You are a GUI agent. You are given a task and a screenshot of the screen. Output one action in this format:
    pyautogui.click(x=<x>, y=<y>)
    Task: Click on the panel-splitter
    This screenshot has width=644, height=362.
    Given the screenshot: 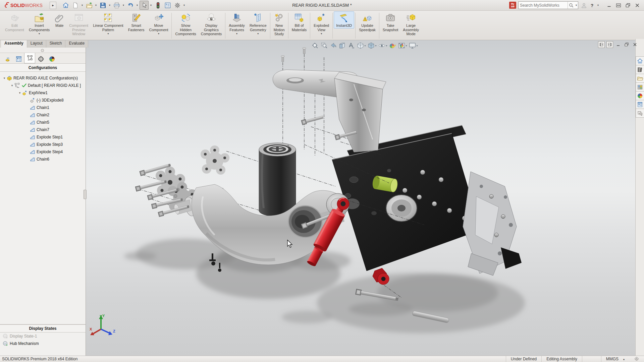 What is the action you would take?
    pyautogui.click(x=43, y=50)
    